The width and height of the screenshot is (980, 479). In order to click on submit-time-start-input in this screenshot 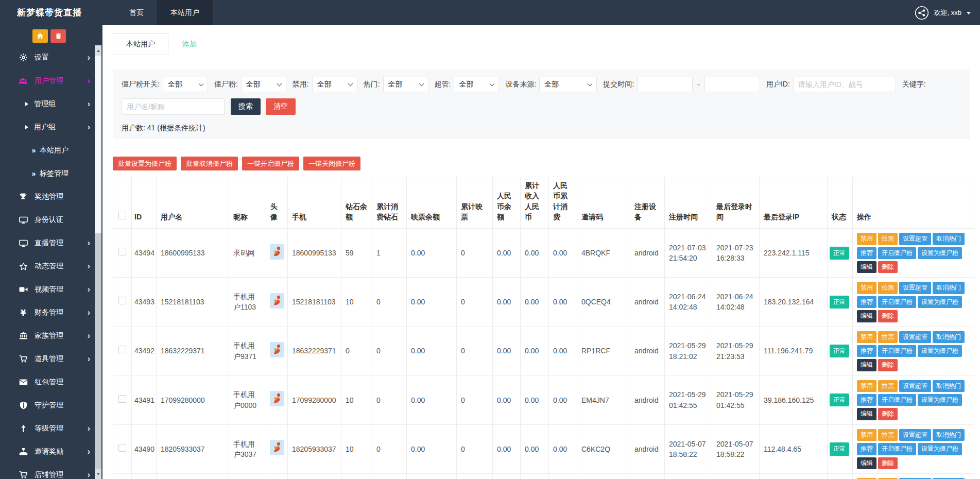, I will do `click(665, 84)`.